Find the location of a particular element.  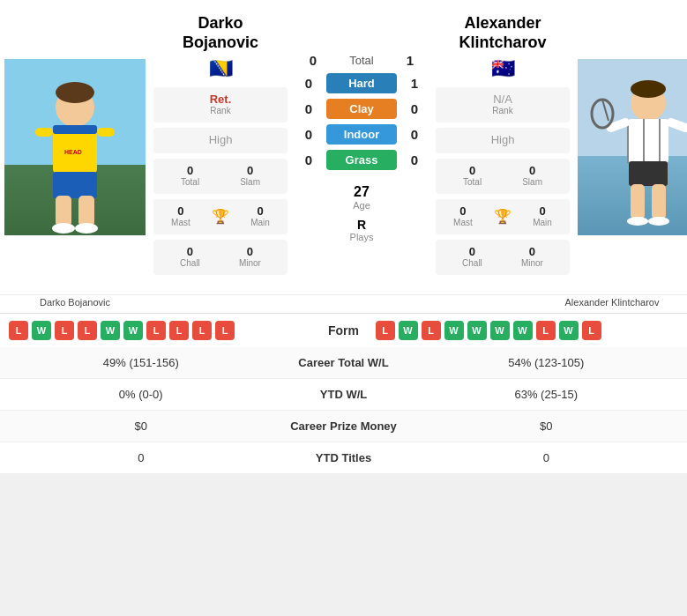

left-main-value: 0 is located at coordinates (259, 212).